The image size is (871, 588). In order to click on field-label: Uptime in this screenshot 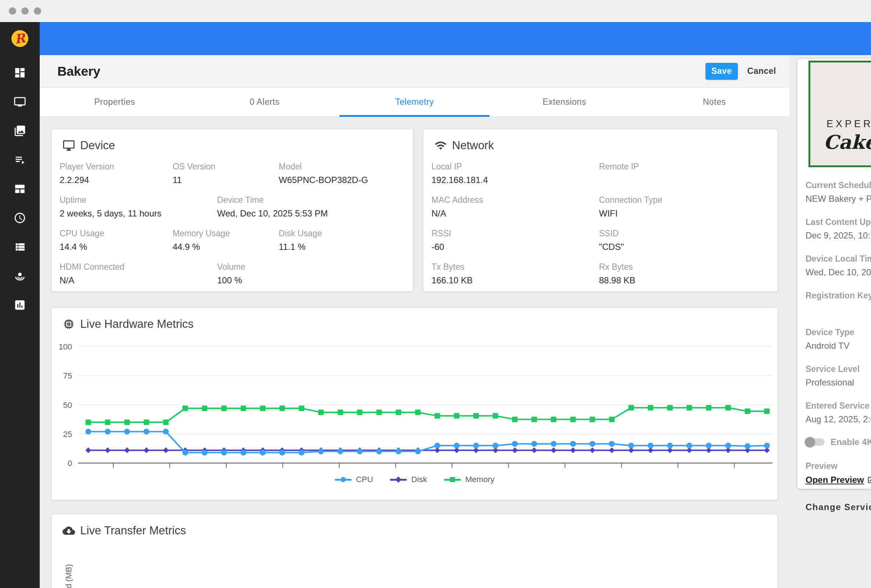, I will do `click(138, 200)`.